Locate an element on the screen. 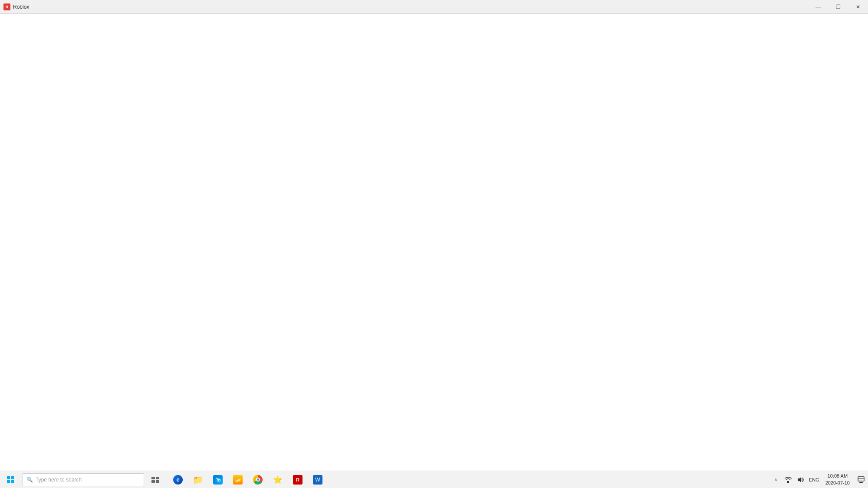 This screenshot has width=868, height=488. restore-button: ❐ is located at coordinates (838, 7).